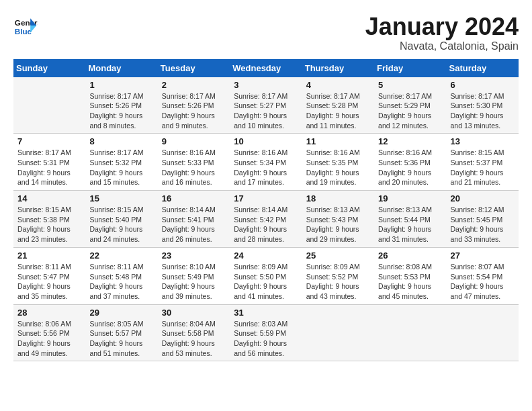 The width and height of the screenshot is (532, 411). I want to click on calendar-subtitle: Navata, Catalonia, Spain, so click(442, 46).